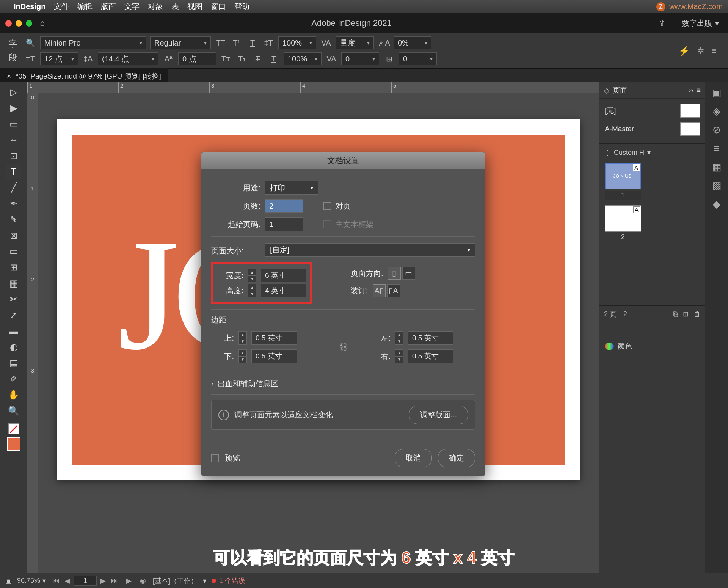  What do you see at coordinates (30, 7) in the screenshot?
I see `app-name: InDesign` at bounding box center [30, 7].